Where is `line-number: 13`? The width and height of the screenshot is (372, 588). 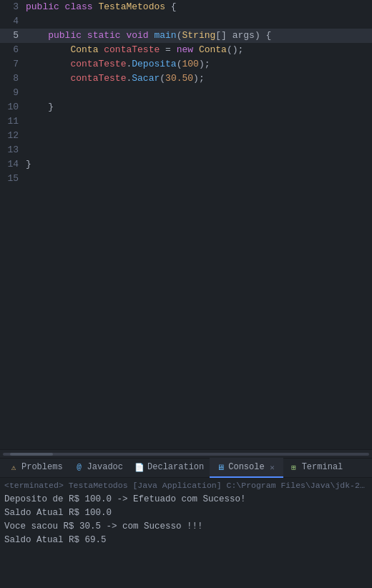 line-number: 13 is located at coordinates (13, 150).